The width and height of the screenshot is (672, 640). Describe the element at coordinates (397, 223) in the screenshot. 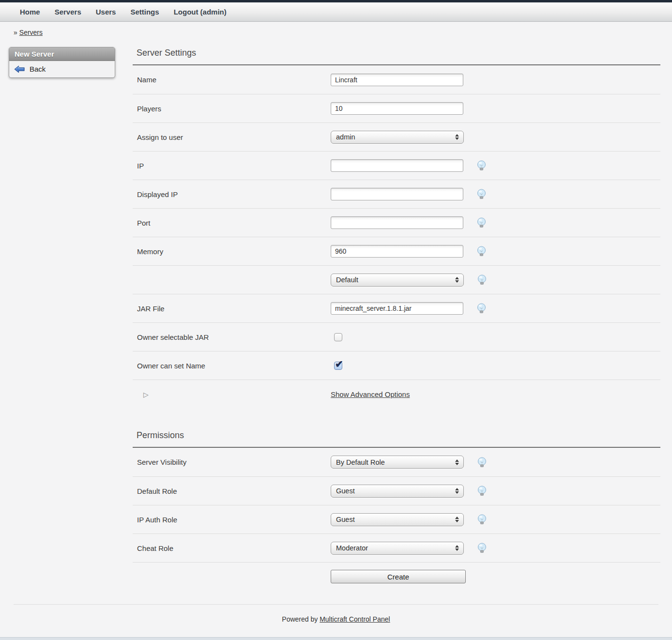

I see `port-input` at that location.